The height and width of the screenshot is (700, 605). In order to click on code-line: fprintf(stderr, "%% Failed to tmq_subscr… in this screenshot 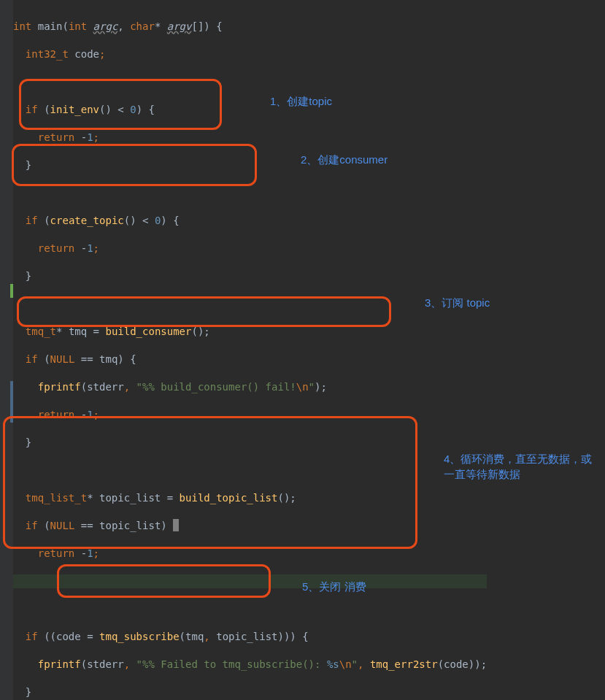, I will do `click(250, 664)`.